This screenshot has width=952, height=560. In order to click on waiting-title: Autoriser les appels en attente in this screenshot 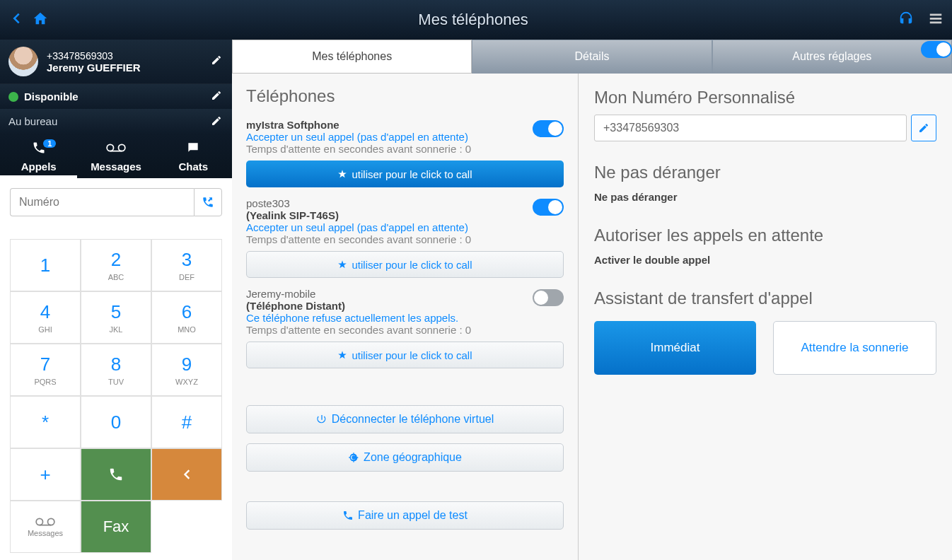, I will do `click(765, 235)`.